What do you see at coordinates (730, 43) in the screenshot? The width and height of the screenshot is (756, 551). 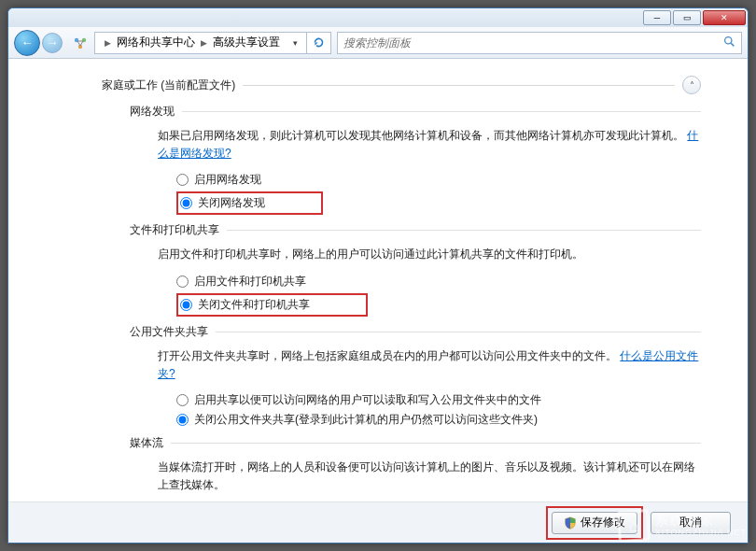 I see `search-icon` at bounding box center [730, 43].